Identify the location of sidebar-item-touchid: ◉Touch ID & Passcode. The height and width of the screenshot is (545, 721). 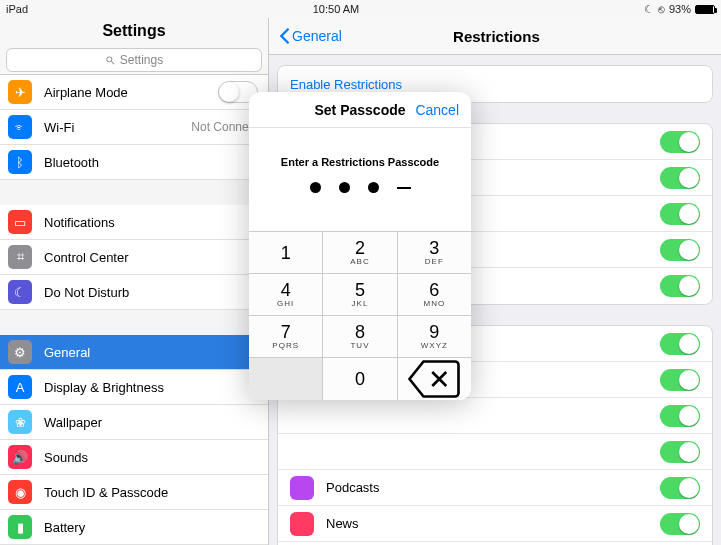
(134, 492).